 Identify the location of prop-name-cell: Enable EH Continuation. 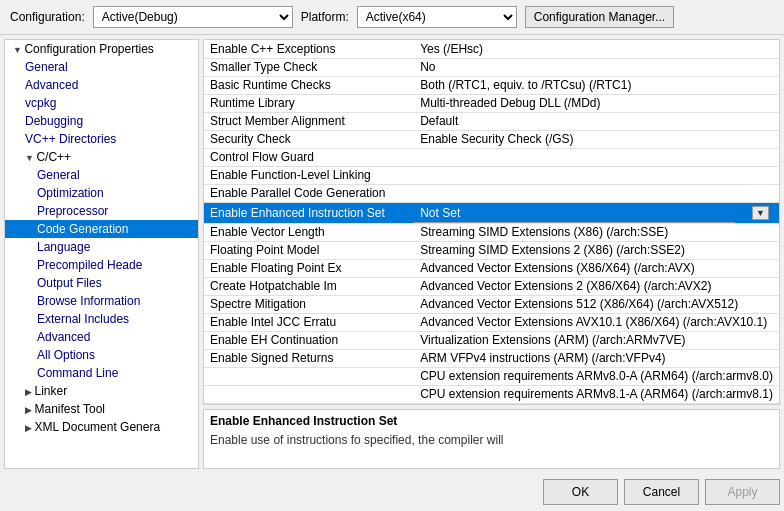
(309, 340).